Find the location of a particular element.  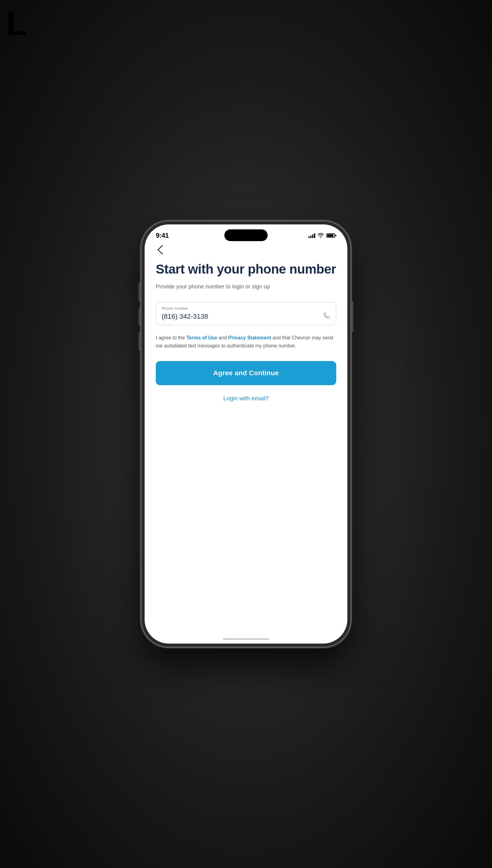

page-title: Start with your phone number is located at coordinates (246, 269).